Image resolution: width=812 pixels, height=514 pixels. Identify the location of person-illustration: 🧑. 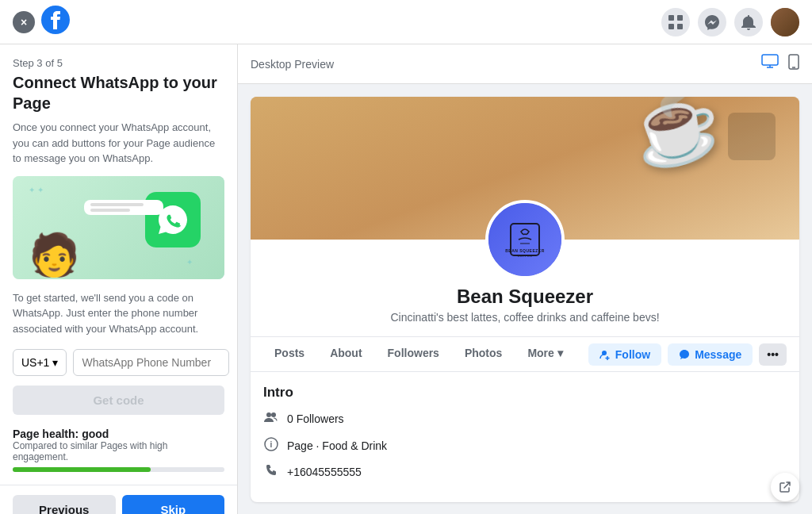
(54, 255).